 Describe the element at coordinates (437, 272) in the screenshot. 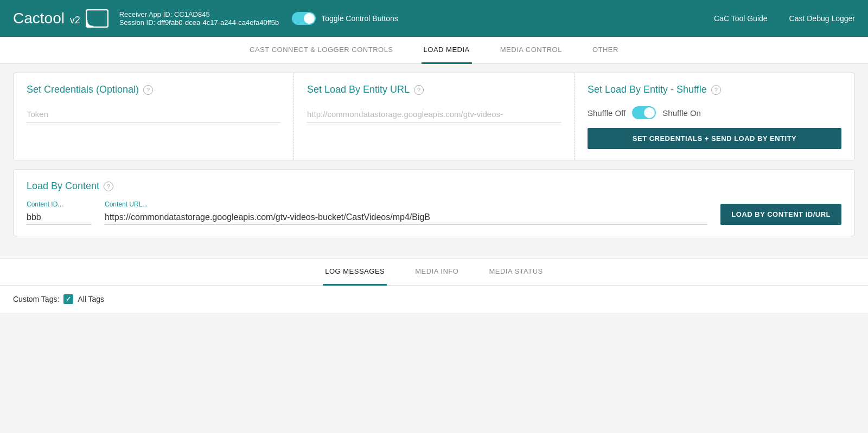

I see `bottom-tab-media-info: MEDIA INFO` at that location.